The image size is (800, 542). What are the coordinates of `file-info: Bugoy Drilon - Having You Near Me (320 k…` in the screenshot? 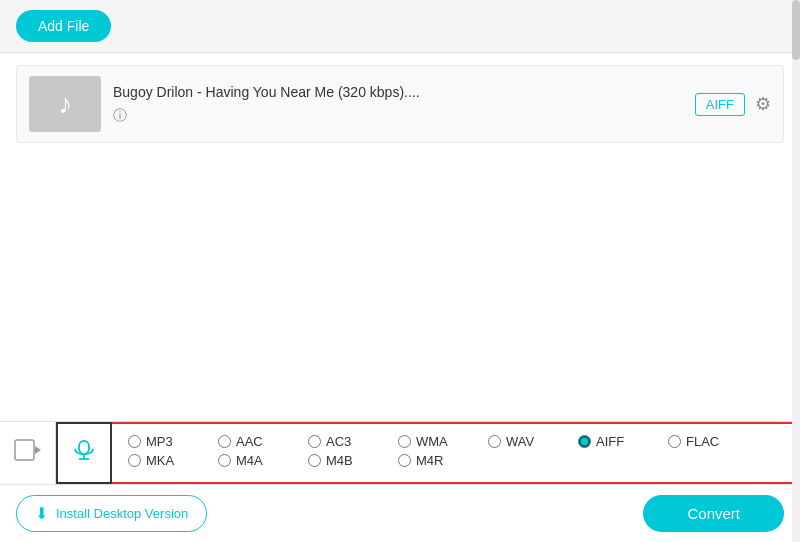 It's located at (398, 104).